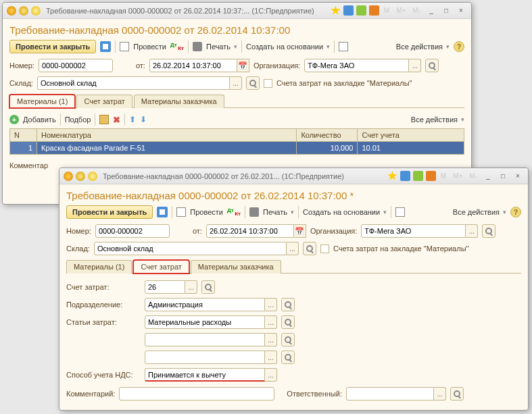 This screenshot has width=532, height=414. What do you see at coordinates (205, 305) in the screenshot?
I see `department-field: Администрация` at bounding box center [205, 305].